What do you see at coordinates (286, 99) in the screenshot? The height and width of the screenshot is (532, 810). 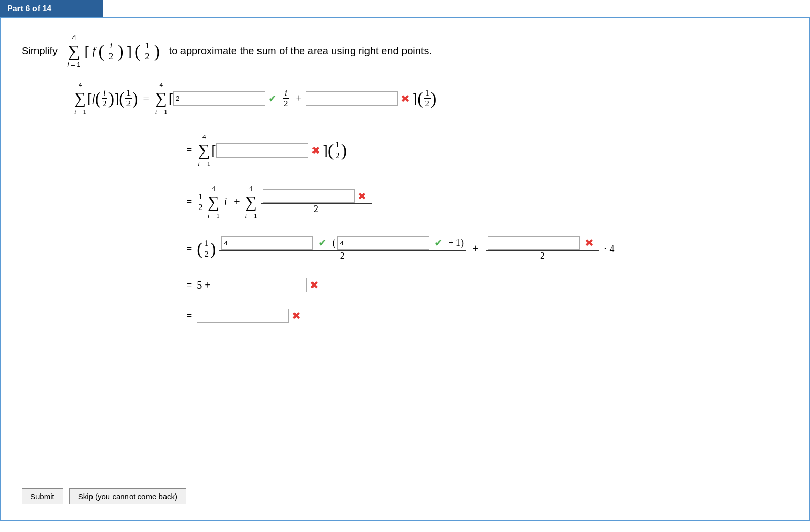 I see `rhs0-frac-i-2: i 2` at bounding box center [286, 99].